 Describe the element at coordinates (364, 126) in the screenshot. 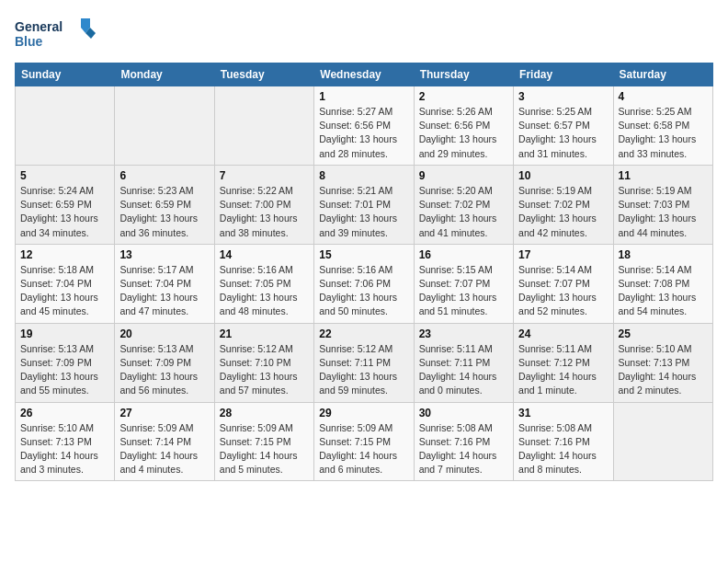

I see `calendar-cell: 1Sunrise: 5:27 AMSunset: 6:56 PMDaylight…` at that location.